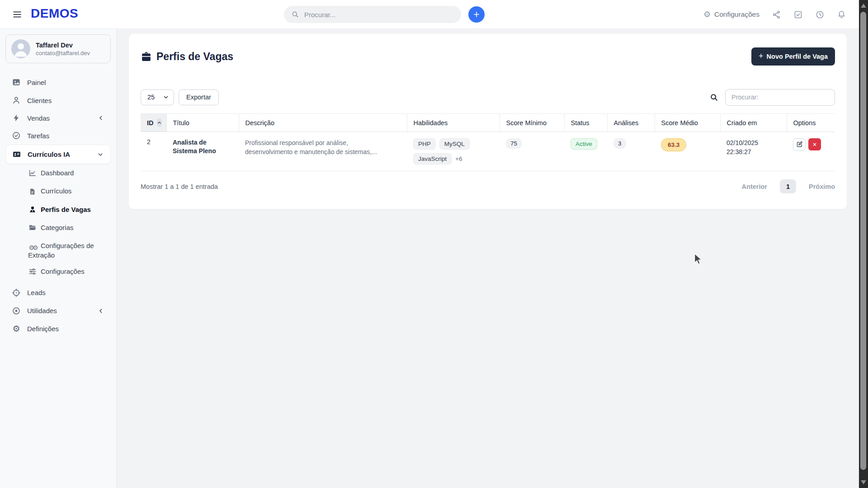 The image size is (868, 488). I want to click on analises-pill: 3, so click(620, 144).